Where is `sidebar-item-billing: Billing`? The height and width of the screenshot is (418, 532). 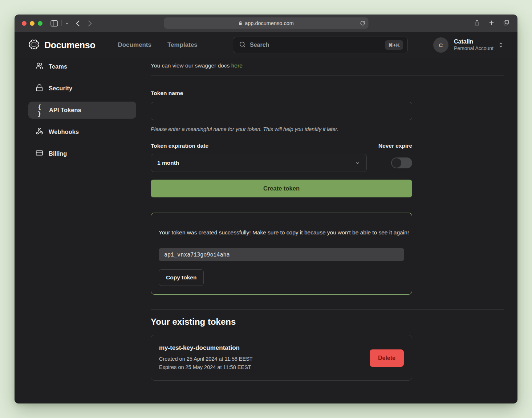
sidebar-item-billing: Billing is located at coordinates (82, 154).